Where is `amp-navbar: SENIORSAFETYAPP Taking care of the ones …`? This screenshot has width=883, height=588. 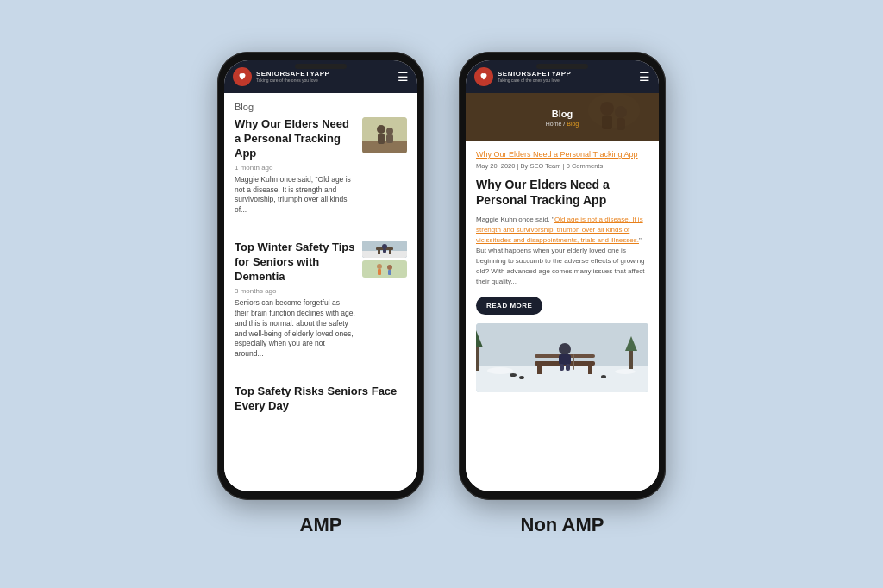
amp-navbar: SENIORSAFETYAPP Taking care of the ones … is located at coordinates (321, 77).